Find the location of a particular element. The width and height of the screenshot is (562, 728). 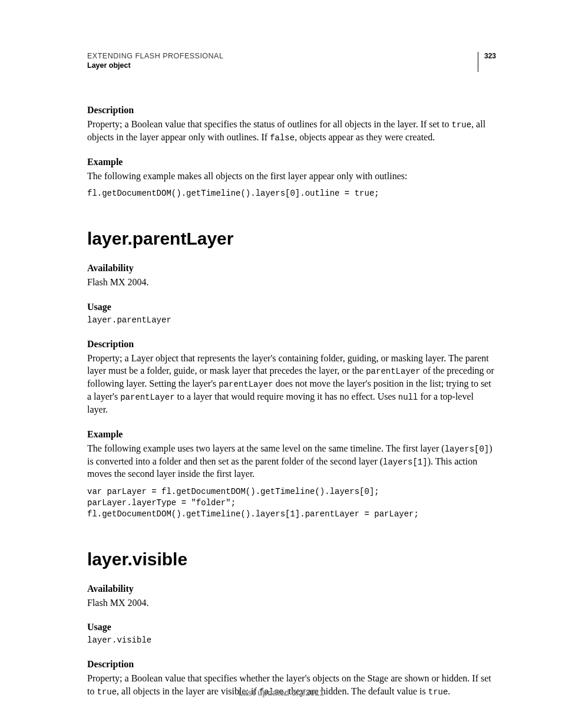

api-title: layer.visible is located at coordinates (292, 559).